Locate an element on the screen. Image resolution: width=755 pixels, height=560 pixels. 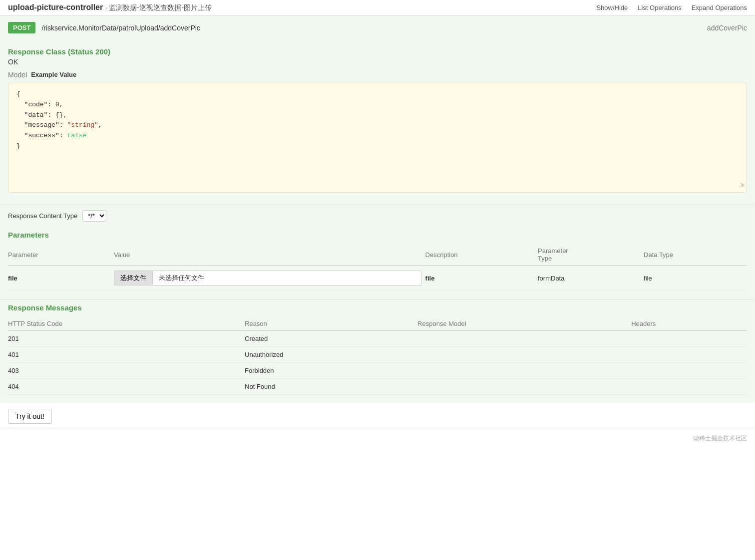
model-tabs: Model Example Value is located at coordinates (378, 75).